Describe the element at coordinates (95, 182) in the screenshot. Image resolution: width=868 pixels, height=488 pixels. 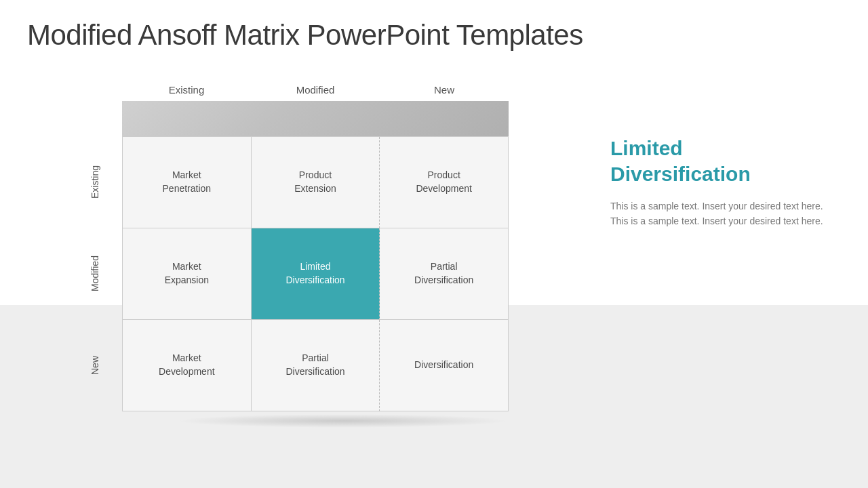
I see `row-label-existing: Existing` at that location.